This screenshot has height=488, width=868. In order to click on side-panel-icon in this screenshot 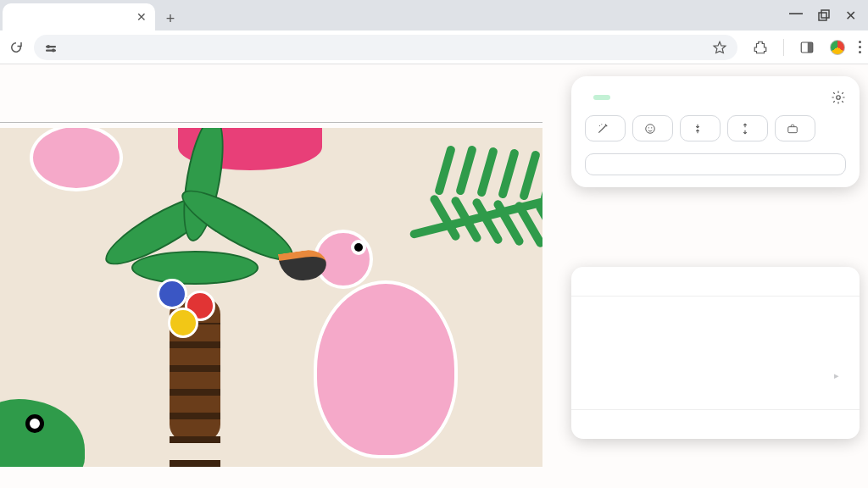, I will do `click(807, 47)`.